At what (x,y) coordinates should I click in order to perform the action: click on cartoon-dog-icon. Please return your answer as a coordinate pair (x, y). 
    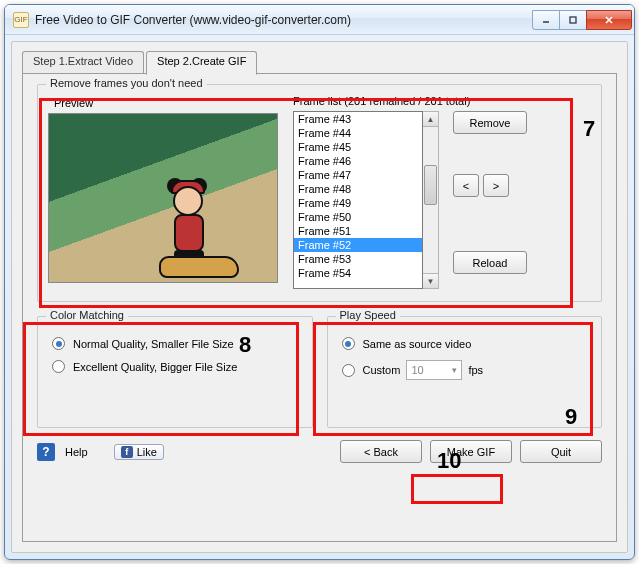
    Looking at the image, I should click on (199, 267).